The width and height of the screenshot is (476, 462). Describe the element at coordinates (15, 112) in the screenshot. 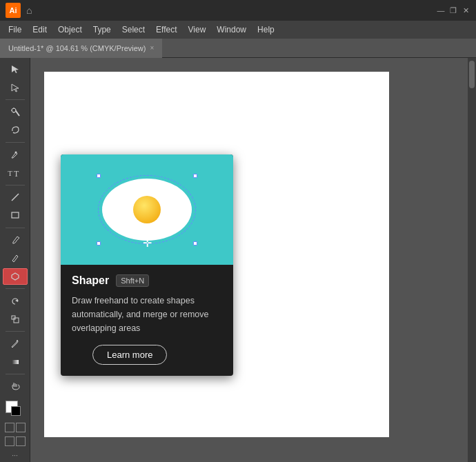

I see `tool-magic-wand` at that location.